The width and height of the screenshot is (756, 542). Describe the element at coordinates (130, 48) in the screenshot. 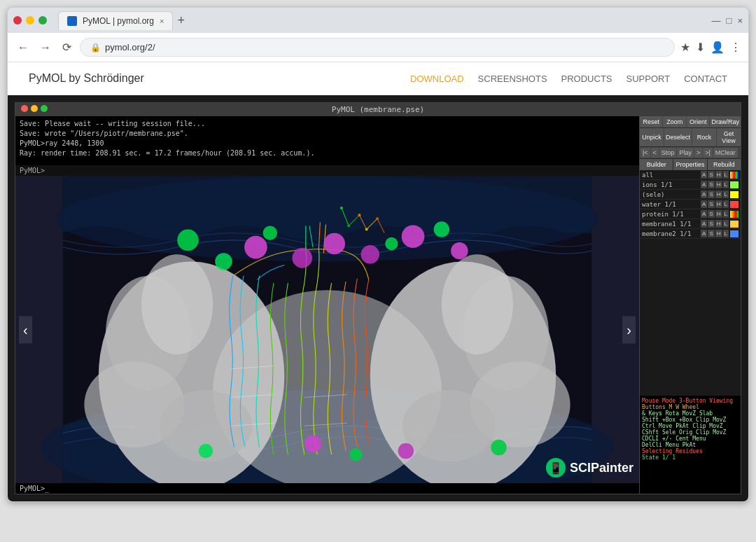

I see `url-text: pymol.org/2/` at that location.